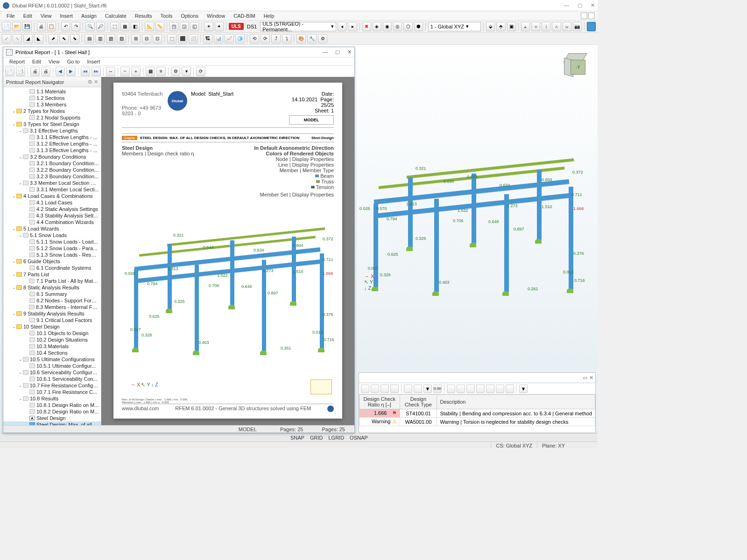  What do you see at coordinates (52, 301) in the screenshot?
I see `tree-item: 8.2 Nodes - Support Forces` at bounding box center [52, 301].